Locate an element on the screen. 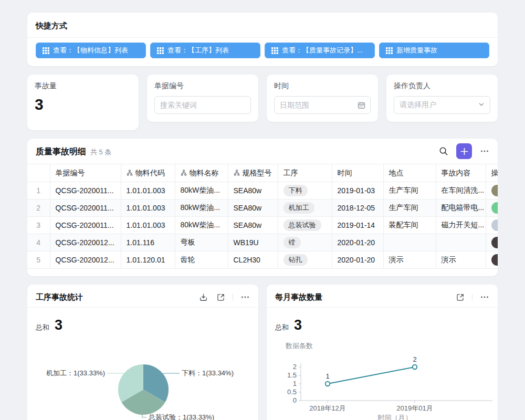 The width and height of the screenshot is (525, 420). row-index: 5 is located at coordinates (39, 260).